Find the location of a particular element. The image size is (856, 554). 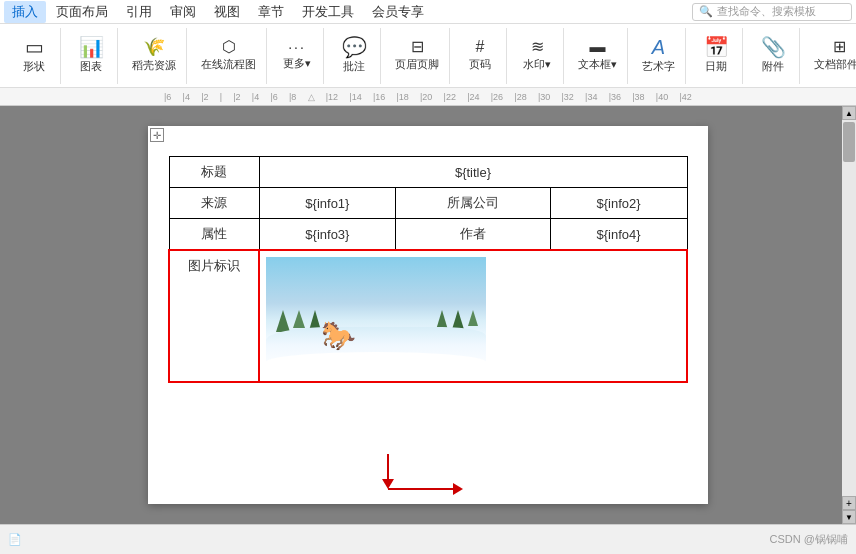

scroll-thumb is located at coordinates (849, 142).